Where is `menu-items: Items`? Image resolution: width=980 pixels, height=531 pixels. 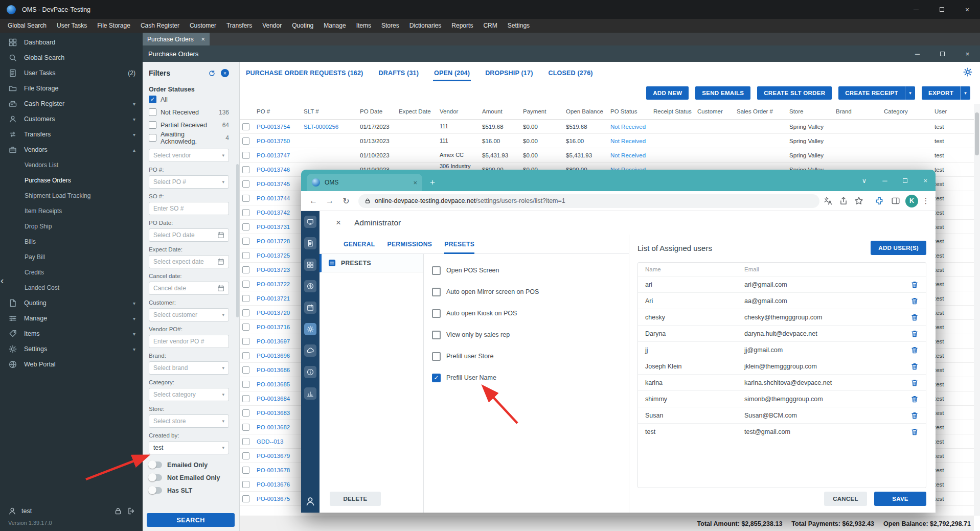
menu-items: Items is located at coordinates (364, 26).